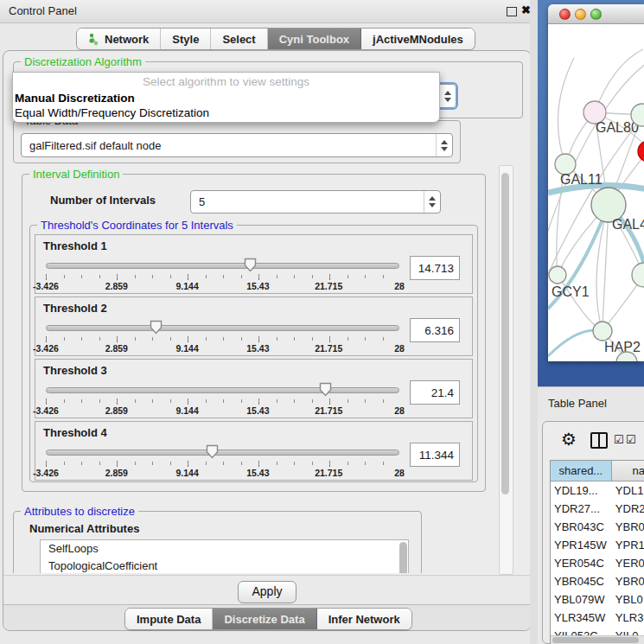 The image size is (644, 644). I want to click on threshold-label: Threshold 3, so click(75, 370).